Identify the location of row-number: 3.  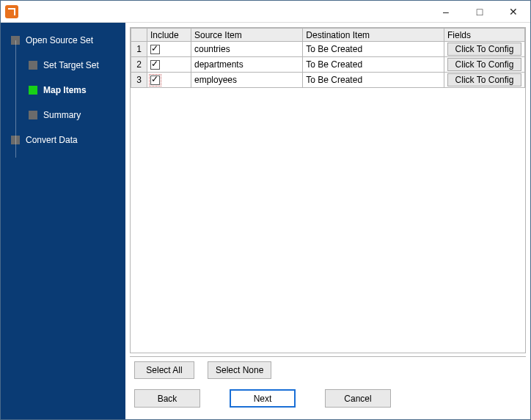
(139, 81).